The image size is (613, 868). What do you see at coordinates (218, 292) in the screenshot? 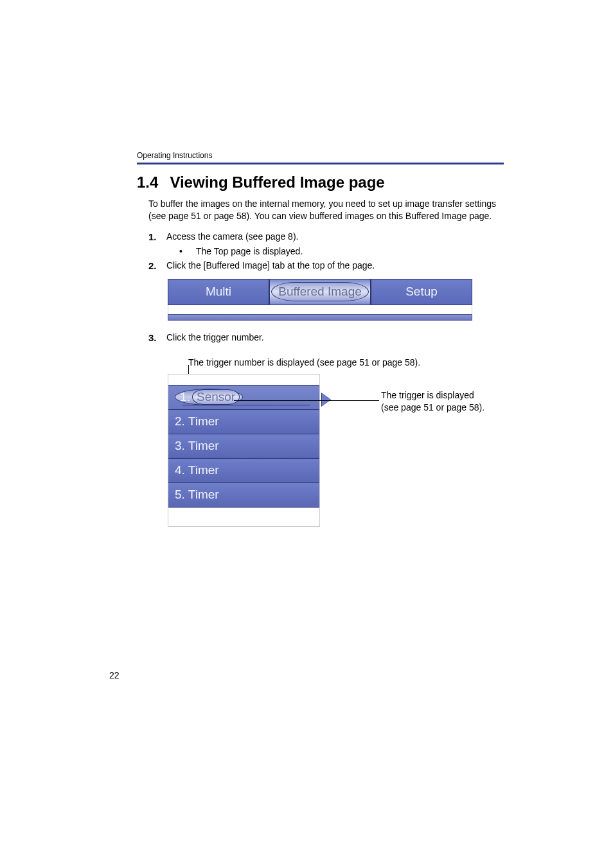
I see `tab-multi: Multi` at bounding box center [218, 292].